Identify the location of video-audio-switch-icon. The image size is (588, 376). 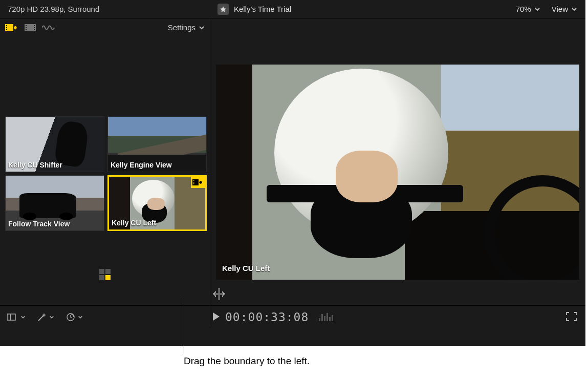
(12, 28).